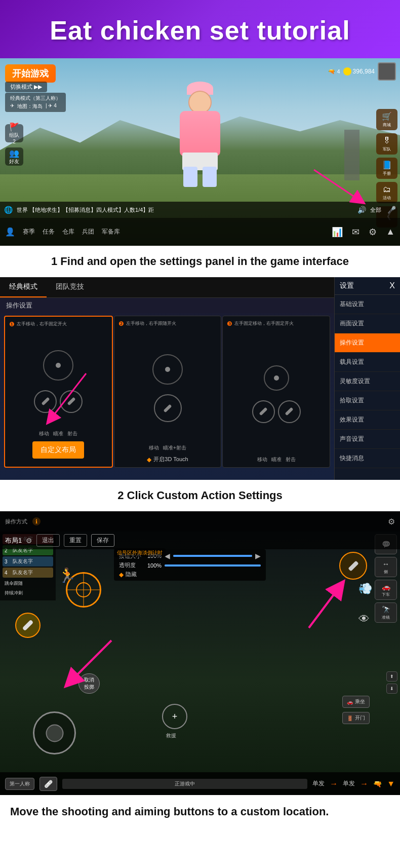 The height and width of the screenshot is (868, 400). I want to click on menu-item-screen: 画面设置, so click(368, 324).